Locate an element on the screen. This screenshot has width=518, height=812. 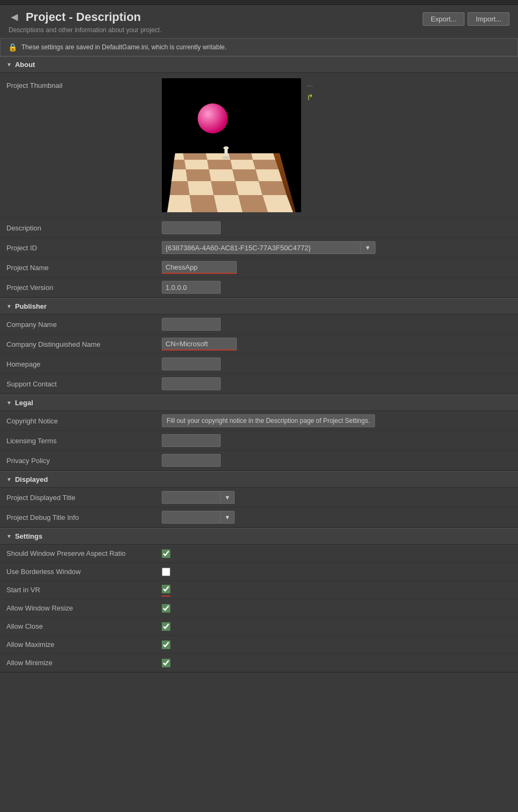
licensing-label: Licensing Terms is located at coordinates (84, 441).